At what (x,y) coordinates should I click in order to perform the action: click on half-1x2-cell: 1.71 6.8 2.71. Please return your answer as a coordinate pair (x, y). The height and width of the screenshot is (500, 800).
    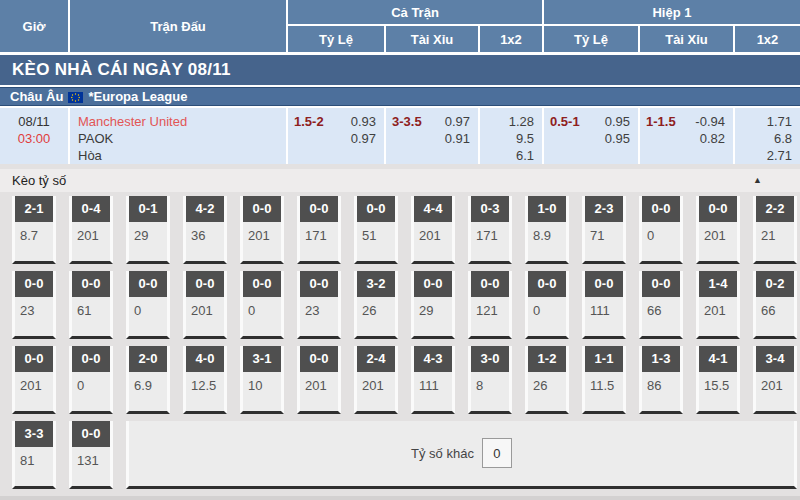
    Looking at the image, I should click on (768, 136).